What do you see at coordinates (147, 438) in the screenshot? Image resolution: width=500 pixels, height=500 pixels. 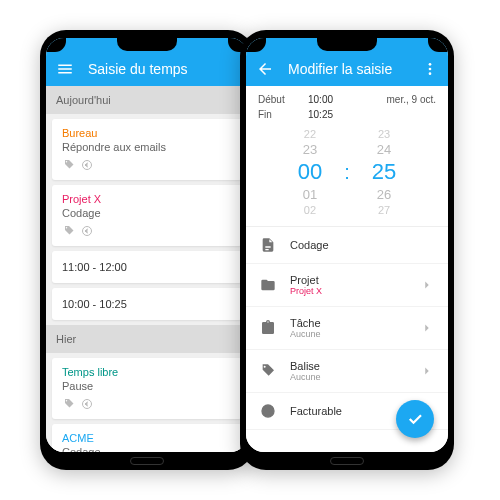 I see `project-label: ACME` at bounding box center [147, 438].